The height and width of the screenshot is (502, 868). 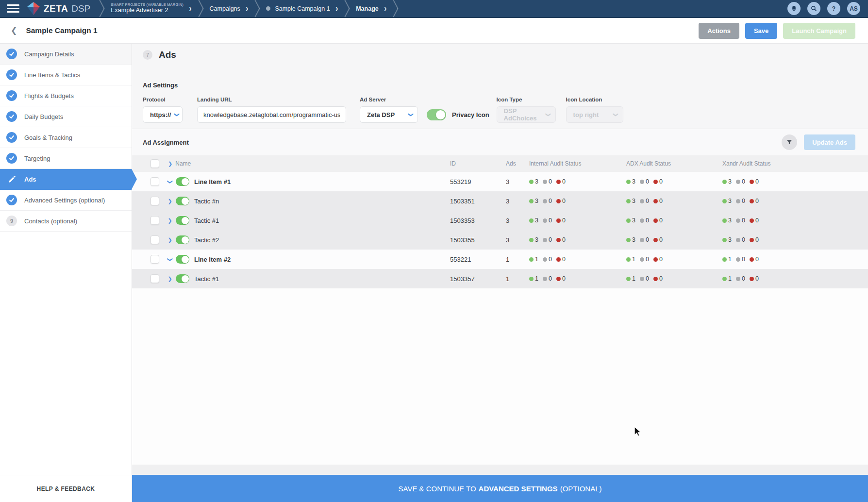 What do you see at coordinates (518, 488) in the screenshot?
I see `cta-bold: ADVANCED SETTINGS` at bounding box center [518, 488].